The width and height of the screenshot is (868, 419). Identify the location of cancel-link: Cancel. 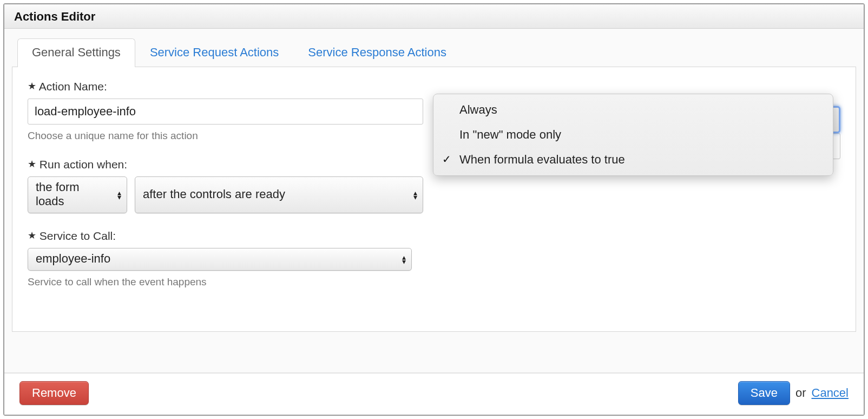
(830, 393).